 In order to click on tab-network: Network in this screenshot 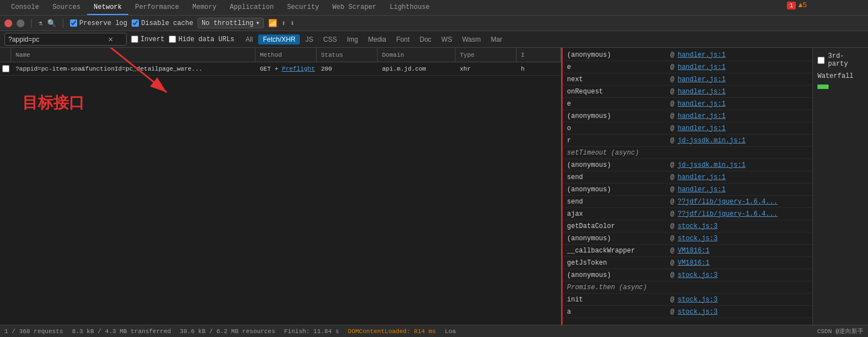, I will do `click(108, 8)`.